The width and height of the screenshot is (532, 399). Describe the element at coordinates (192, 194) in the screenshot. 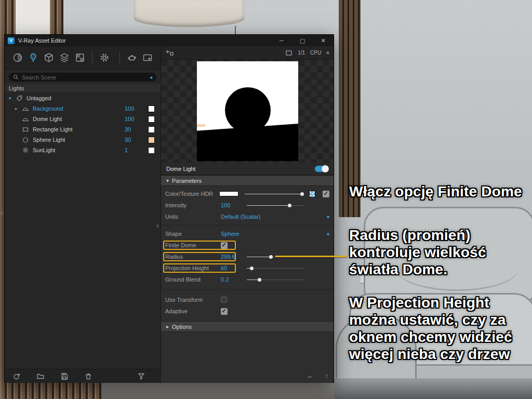

I see `param-label: Color/Texture HDR` at that location.